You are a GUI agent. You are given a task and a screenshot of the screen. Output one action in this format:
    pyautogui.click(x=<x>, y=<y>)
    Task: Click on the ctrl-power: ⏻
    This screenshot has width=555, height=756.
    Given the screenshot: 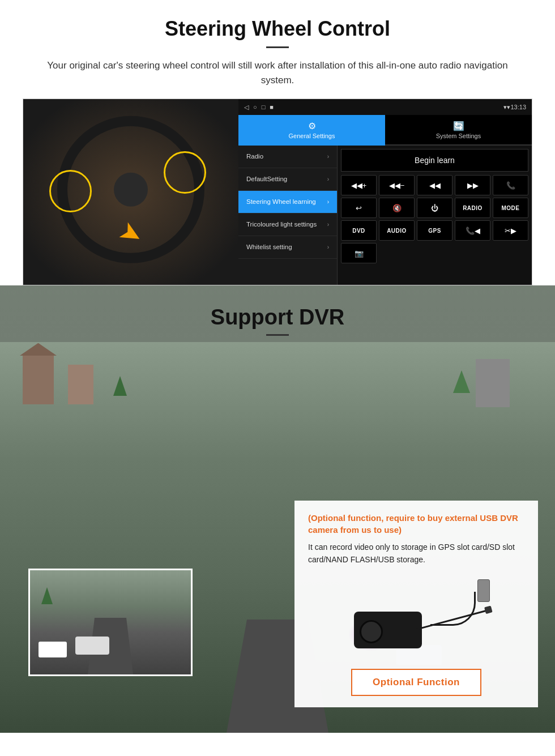 What is the action you would take?
    pyautogui.click(x=435, y=208)
    